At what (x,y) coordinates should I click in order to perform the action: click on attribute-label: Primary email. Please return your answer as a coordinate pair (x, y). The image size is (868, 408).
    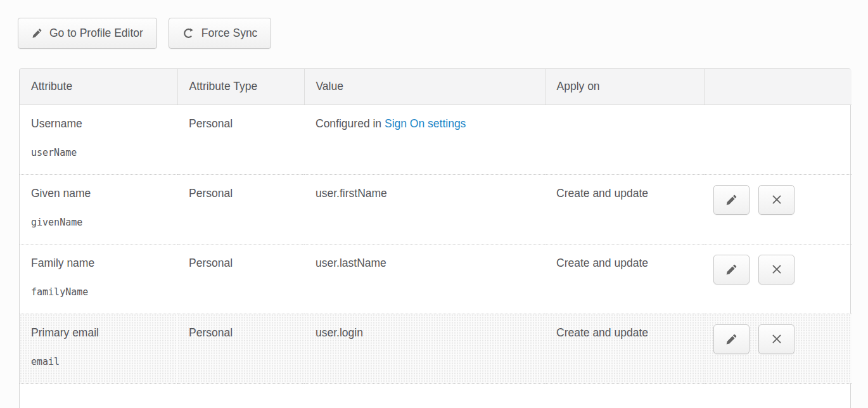
    Looking at the image, I should click on (99, 333).